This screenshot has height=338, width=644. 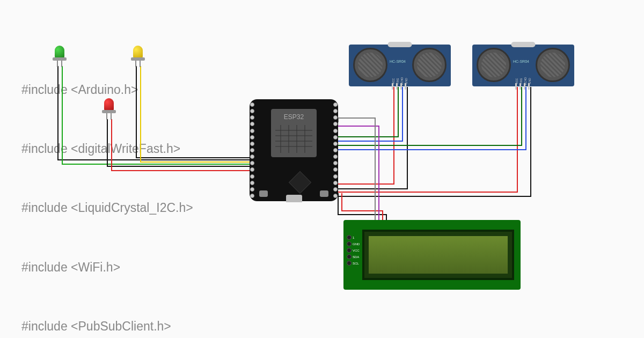 I want to click on pin-header-right, so click(x=335, y=150).